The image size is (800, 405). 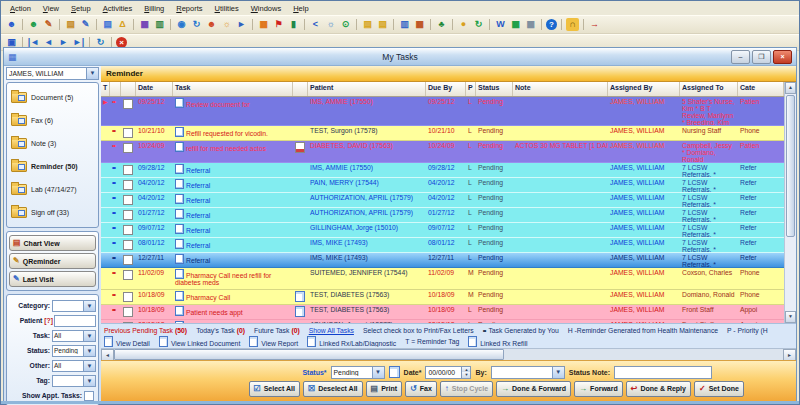 What do you see at coordinates (52, 144) in the screenshot?
I see `sidebar-item-note: Note (3)` at bounding box center [52, 144].